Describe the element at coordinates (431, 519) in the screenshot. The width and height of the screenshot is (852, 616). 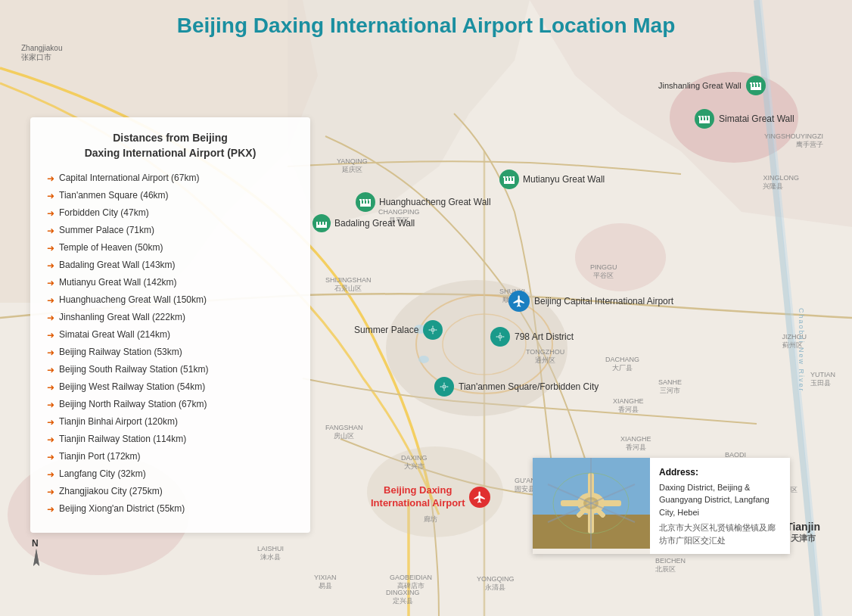
I see `langfang-label: 廊坊` at that location.